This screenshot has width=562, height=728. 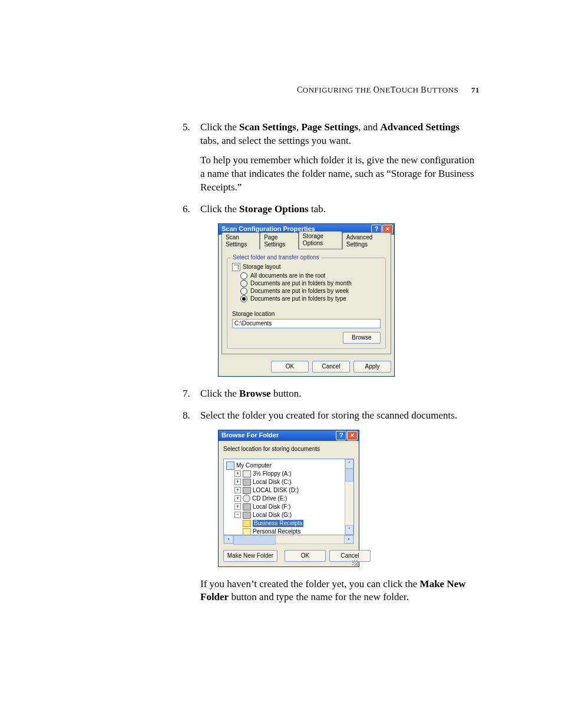 What do you see at coordinates (229, 539) in the screenshot?
I see `scroll-left-icon: ‹` at bounding box center [229, 539].